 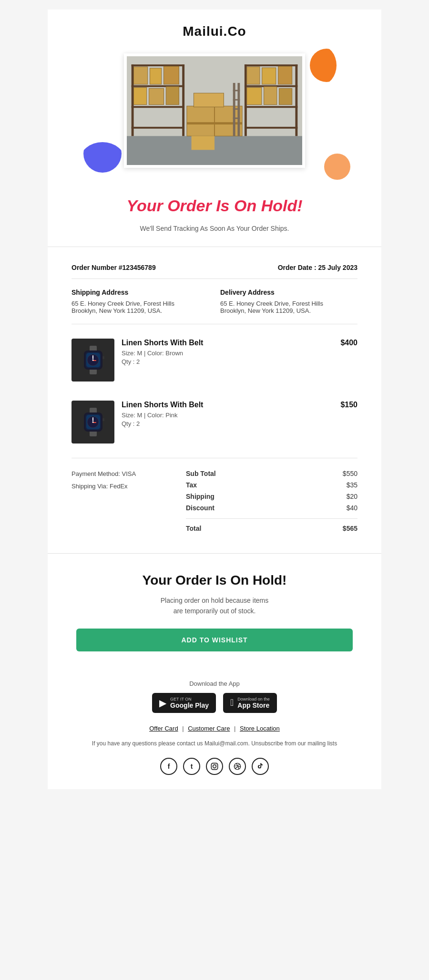 I want to click on google-play-small-text: GET IT ON, so click(x=181, y=699).